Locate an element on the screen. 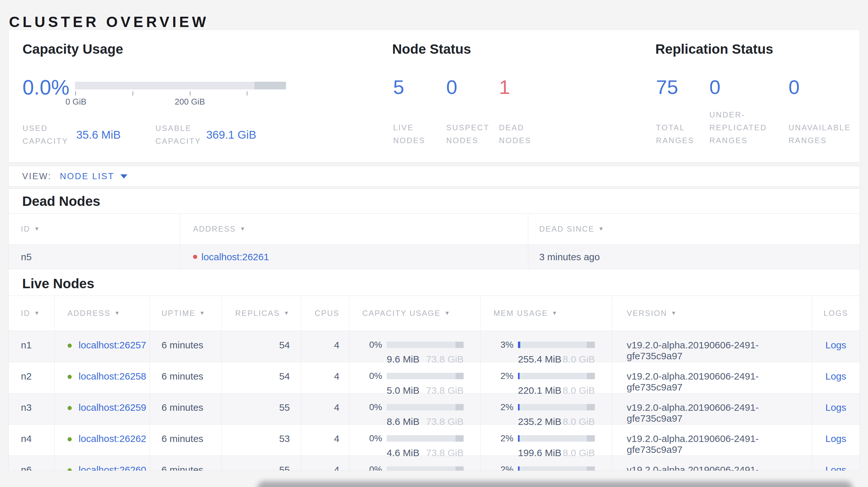 The image size is (868, 487). live-node-address-link: localhost:26262 is located at coordinates (112, 439).